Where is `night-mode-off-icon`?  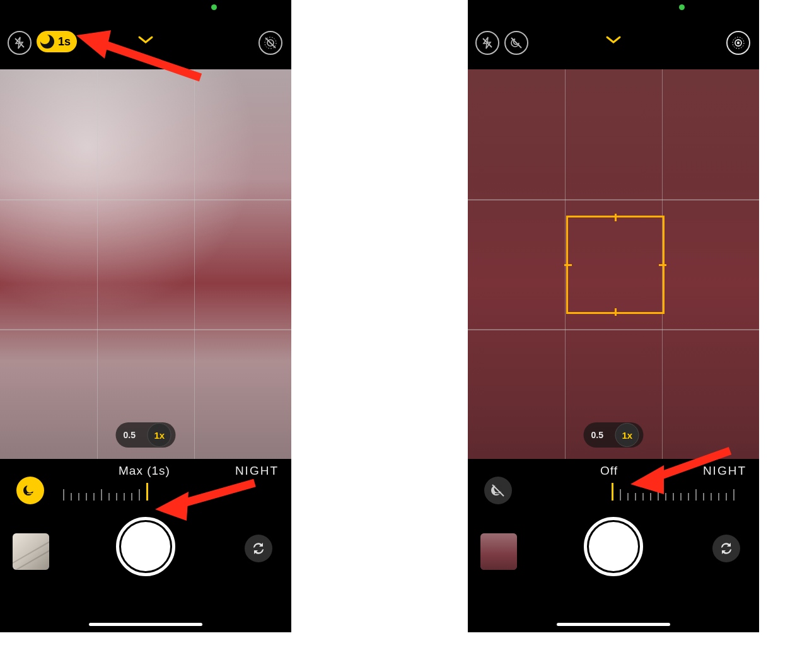
night-mode-off-icon is located at coordinates (516, 43).